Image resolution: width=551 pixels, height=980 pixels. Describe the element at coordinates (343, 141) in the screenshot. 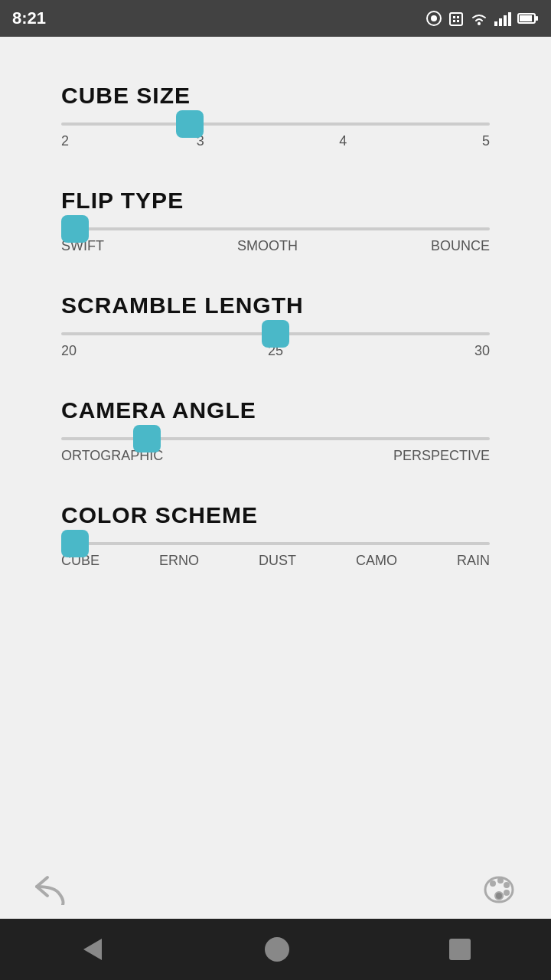

I see `cube-size-label-4: 4` at that location.